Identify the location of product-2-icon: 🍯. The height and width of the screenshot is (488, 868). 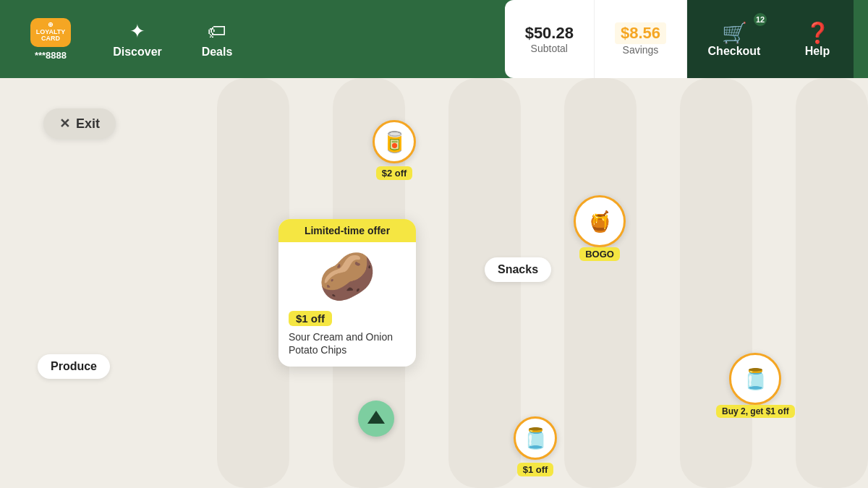
(600, 221).